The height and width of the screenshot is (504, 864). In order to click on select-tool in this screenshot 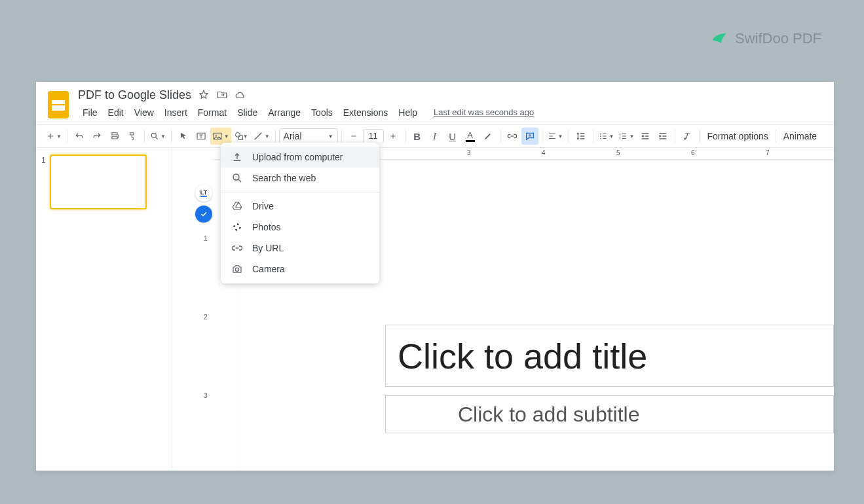, I will do `click(183, 136)`.